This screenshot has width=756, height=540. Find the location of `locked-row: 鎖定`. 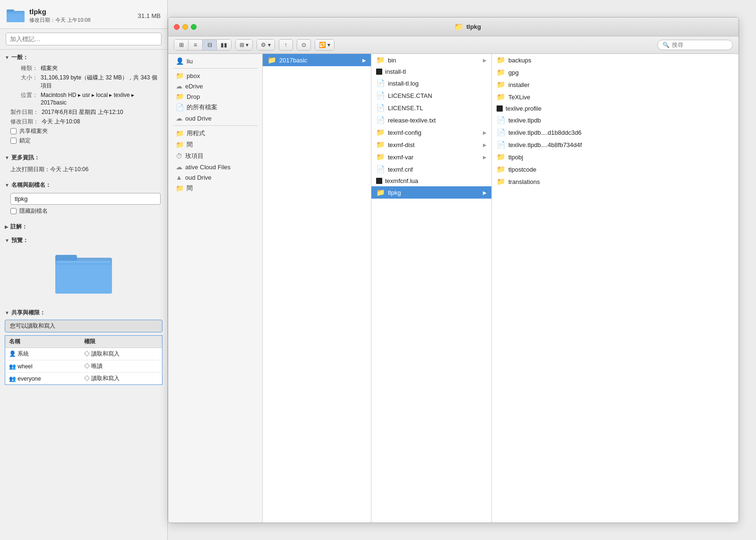

locked-row: 鎖定 is located at coordinates (85, 141).